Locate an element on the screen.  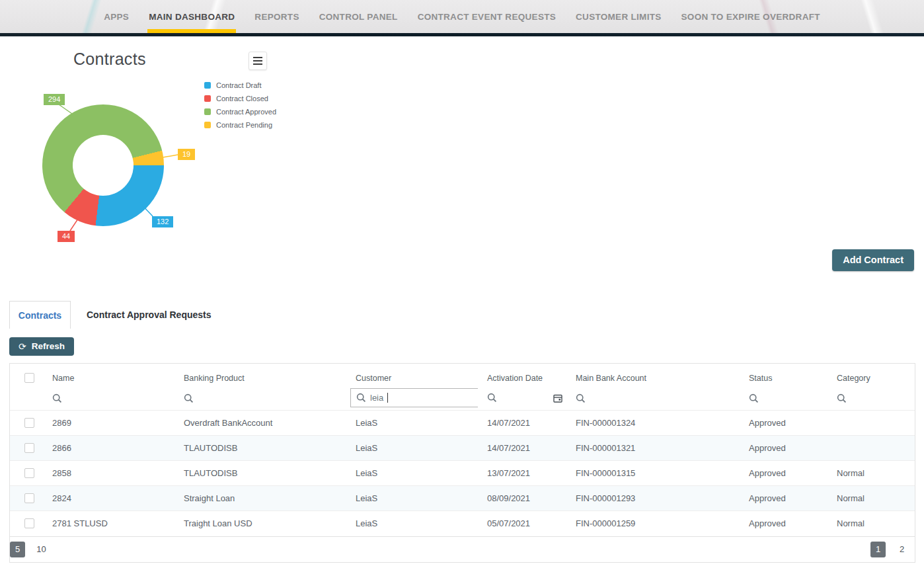
page-selector: 1 2 is located at coordinates (890, 550).